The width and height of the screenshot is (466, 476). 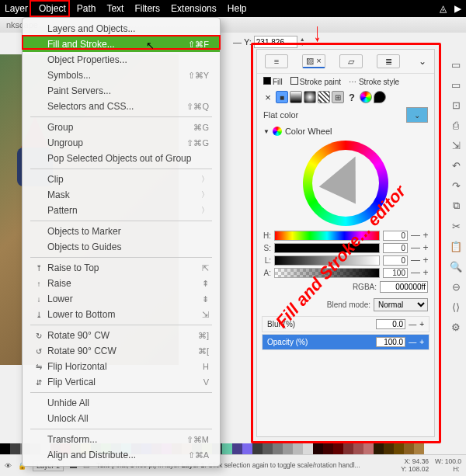 What do you see at coordinates (121, 268) in the screenshot?
I see `menu-item: ⤒Raise to Top⇱` at bounding box center [121, 268].